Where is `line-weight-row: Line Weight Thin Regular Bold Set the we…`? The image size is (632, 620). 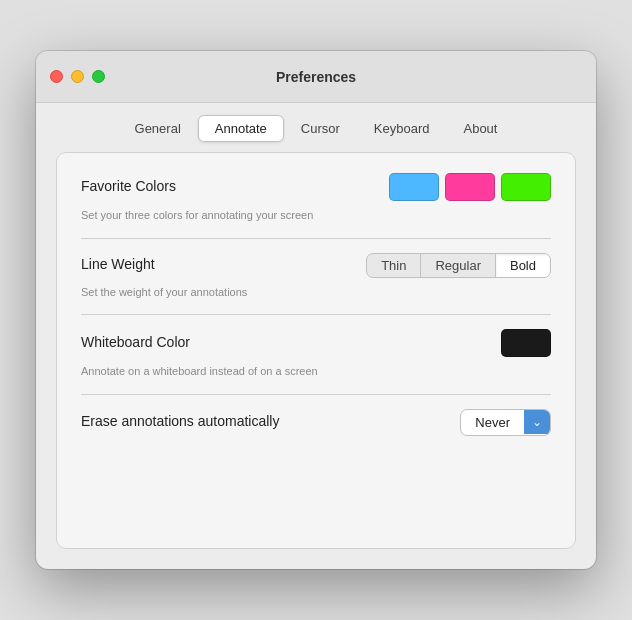 line-weight-row: Line Weight Thin Regular Bold Set the we… is located at coordinates (316, 276).